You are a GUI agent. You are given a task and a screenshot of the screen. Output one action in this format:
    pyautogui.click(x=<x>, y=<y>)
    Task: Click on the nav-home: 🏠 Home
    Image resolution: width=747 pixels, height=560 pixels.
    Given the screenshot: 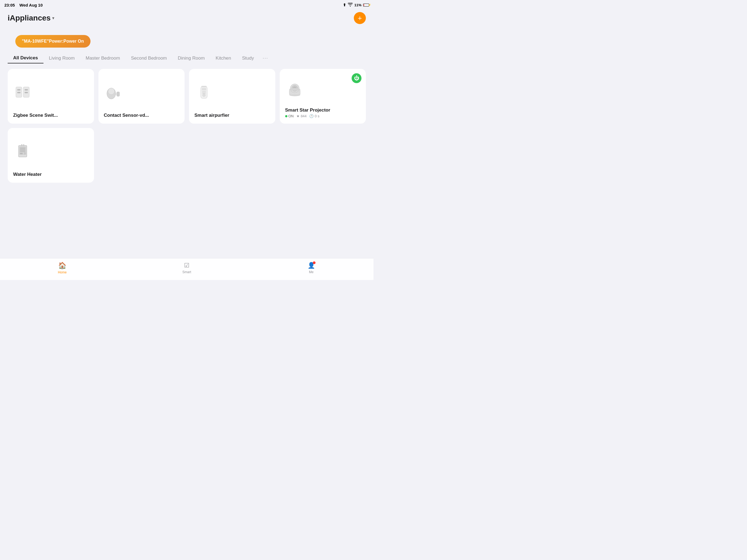 What is the action you would take?
    pyautogui.click(x=62, y=268)
    